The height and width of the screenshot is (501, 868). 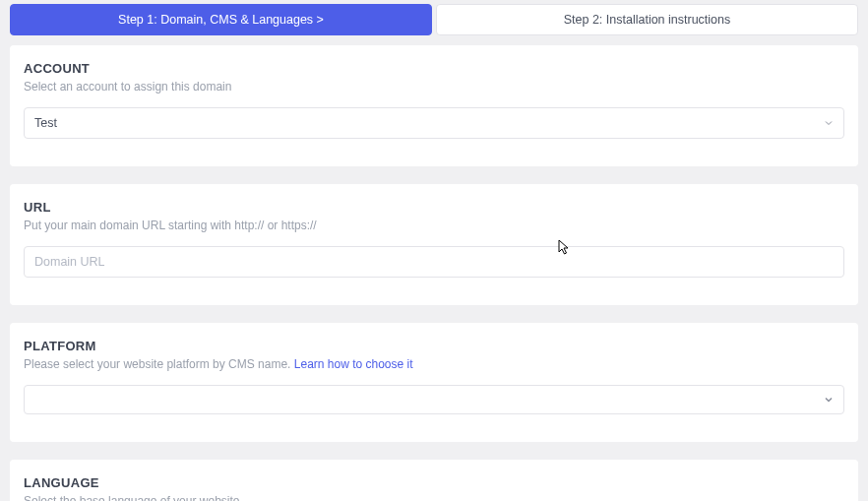 What do you see at coordinates (434, 498) in the screenshot?
I see `language-desc: Select the base language of your website` at bounding box center [434, 498].